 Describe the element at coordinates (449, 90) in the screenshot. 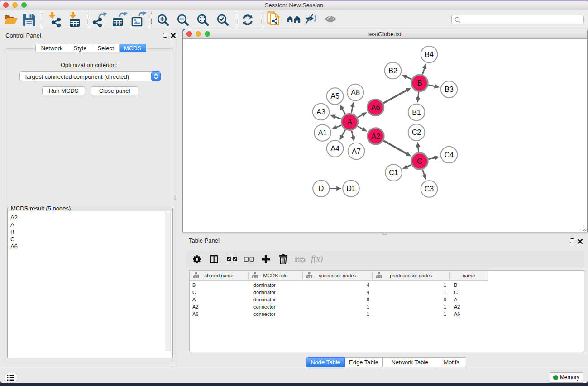

I see `svg-text: B3` at that location.